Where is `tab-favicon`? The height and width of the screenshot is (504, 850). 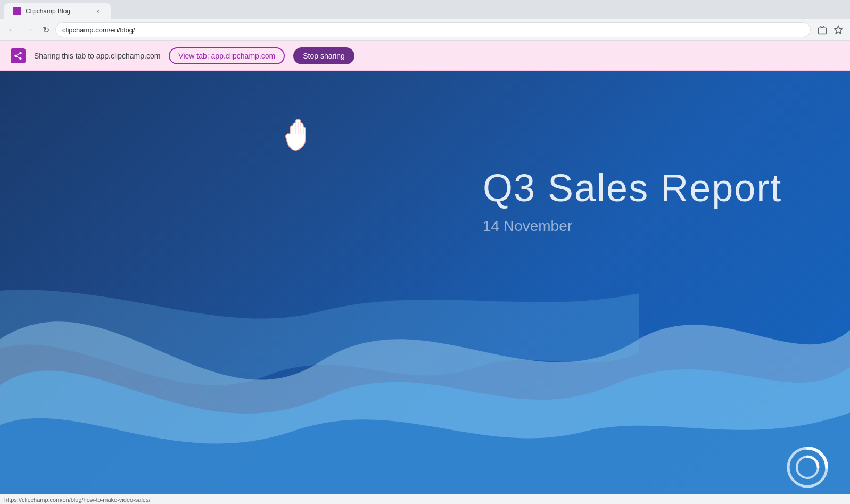
tab-favicon is located at coordinates (17, 11).